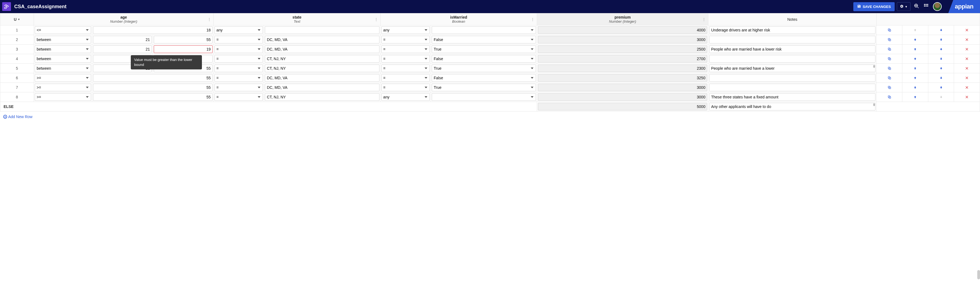 Image resolution: width=980 pixels, height=281 pixels. Describe the element at coordinates (18, 117) in the screenshot. I see `add-row-link: + Add New Row` at that location.